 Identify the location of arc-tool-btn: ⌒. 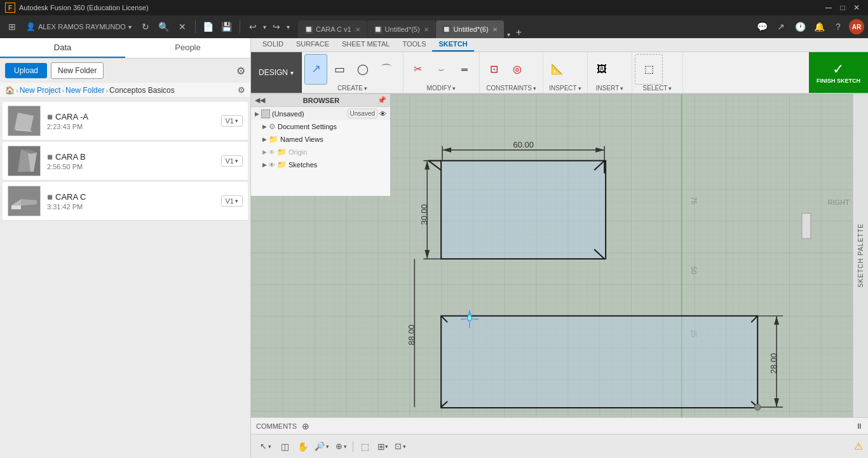
(386, 69).